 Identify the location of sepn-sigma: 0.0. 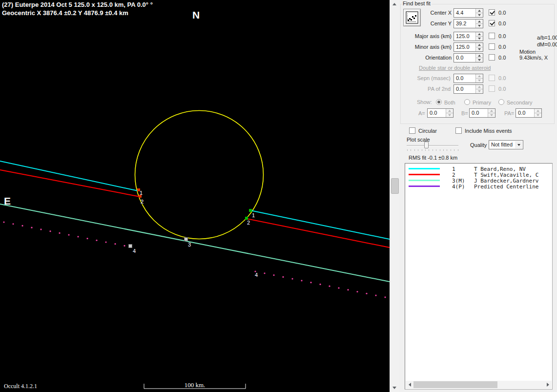
(502, 78).